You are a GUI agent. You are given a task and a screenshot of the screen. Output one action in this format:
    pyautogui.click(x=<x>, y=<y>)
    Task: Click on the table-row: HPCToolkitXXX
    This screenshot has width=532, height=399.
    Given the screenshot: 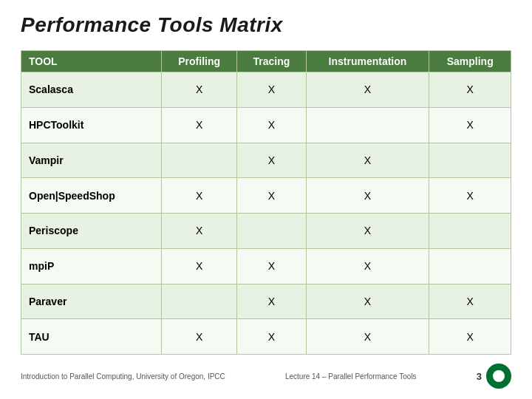 What is the action you would take?
    pyautogui.click(x=266, y=125)
    